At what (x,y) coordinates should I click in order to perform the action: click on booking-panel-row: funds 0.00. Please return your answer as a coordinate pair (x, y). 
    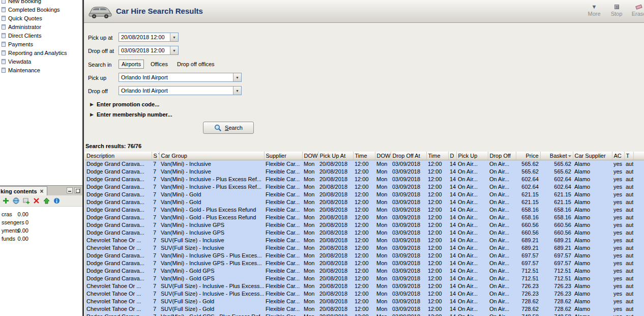
    Looking at the image, I should click on (41, 239).